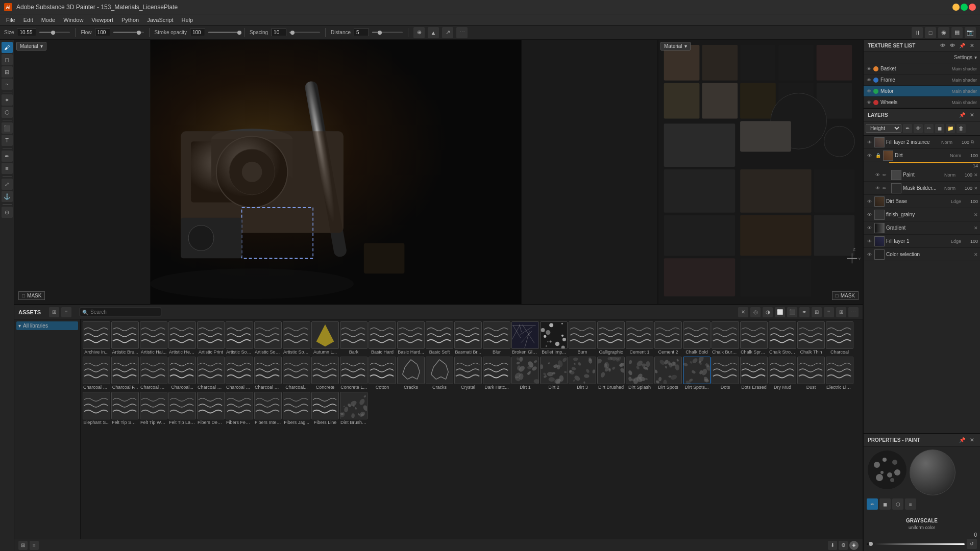 This screenshot has height=551, width=980. I want to click on asset-item-archive-in---: Archive In..., so click(96, 339).